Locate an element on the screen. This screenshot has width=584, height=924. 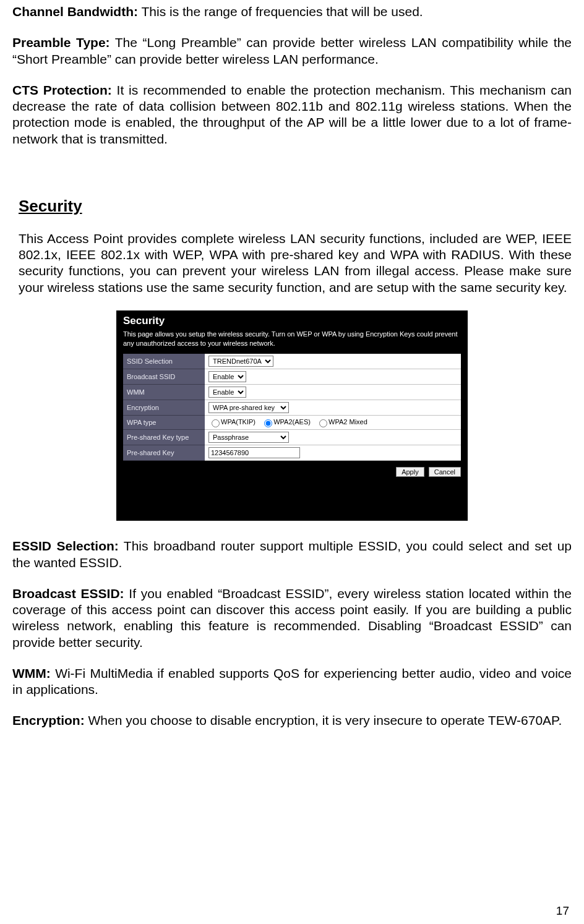
radio-wpa2-aes-label: WPA2(AES) is located at coordinates (286, 422).